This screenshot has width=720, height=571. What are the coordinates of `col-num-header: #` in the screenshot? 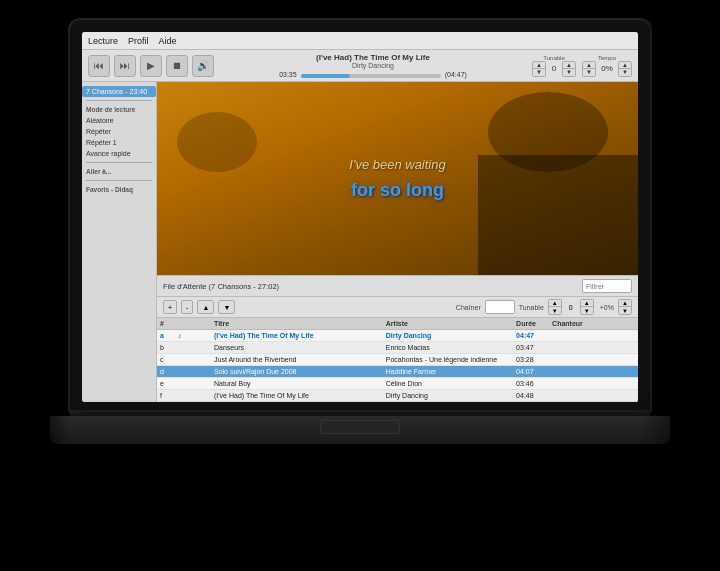 It's located at (166, 324).